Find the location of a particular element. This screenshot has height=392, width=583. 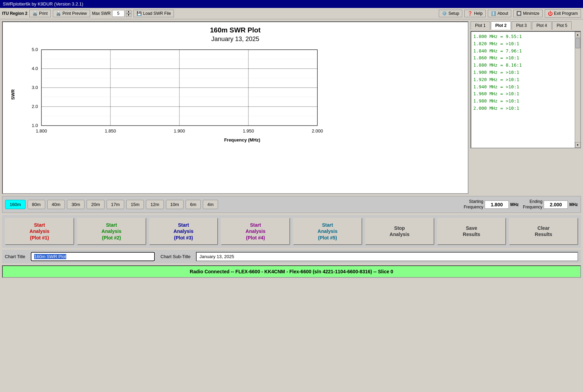

results-container: 1.800 MHz = 9.55:11.820 MHz = >10:11.840… is located at coordinates (526, 90).